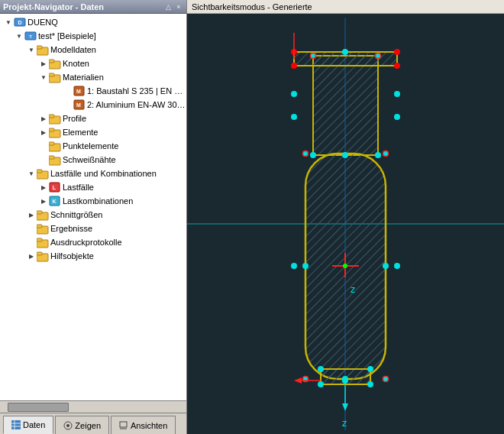  I want to click on expander-mat1, so click(68, 91).